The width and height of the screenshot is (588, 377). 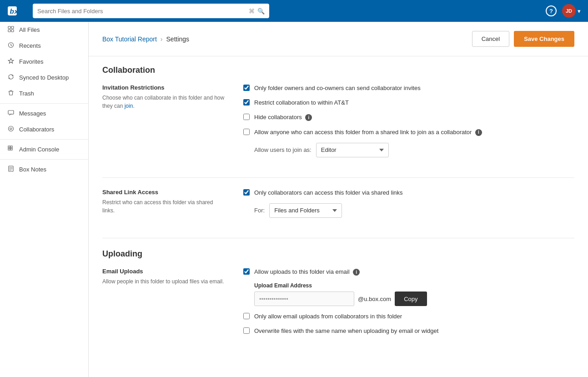 What do you see at coordinates (11, 129) in the screenshot?
I see `collaborators-icon` at bounding box center [11, 129].